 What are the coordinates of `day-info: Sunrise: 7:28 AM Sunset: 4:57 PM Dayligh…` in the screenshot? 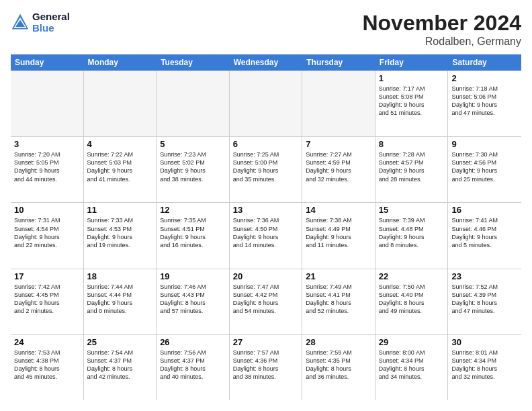 It's located at (412, 167).